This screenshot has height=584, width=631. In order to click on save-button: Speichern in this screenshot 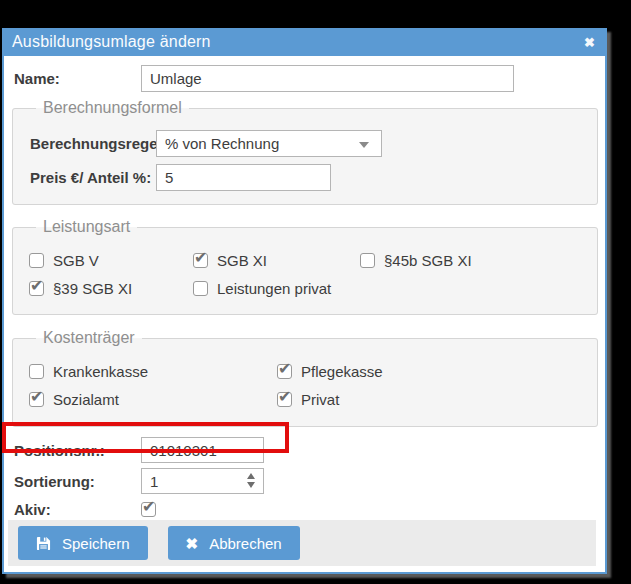, I will do `click(83, 543)`.